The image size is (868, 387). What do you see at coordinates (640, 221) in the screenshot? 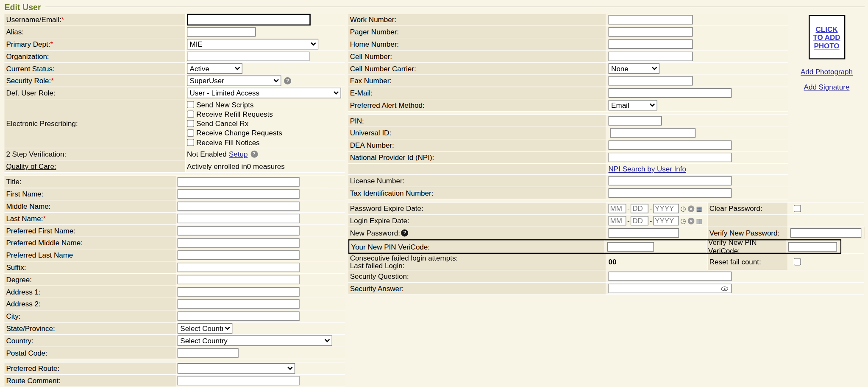
I see `login-expire-dd-input` at bounding box center [640, 221].